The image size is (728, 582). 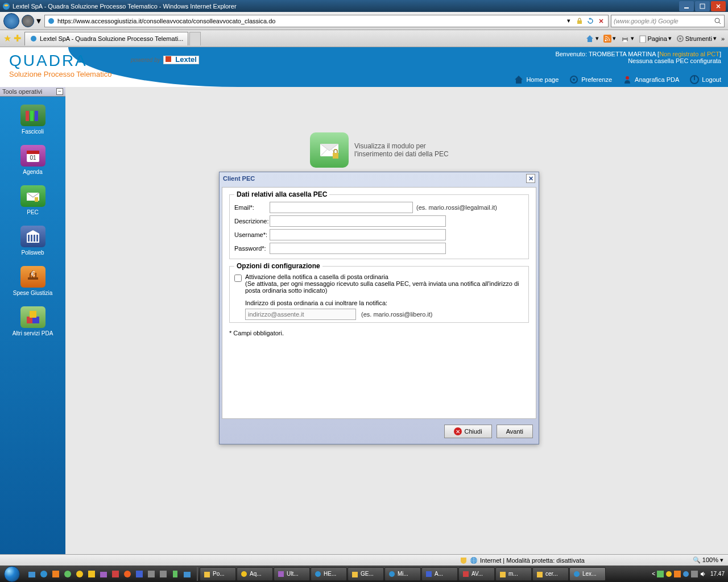 I want to click on search-placeholder: (www.google.it) Google, so click(x=646, y=21).